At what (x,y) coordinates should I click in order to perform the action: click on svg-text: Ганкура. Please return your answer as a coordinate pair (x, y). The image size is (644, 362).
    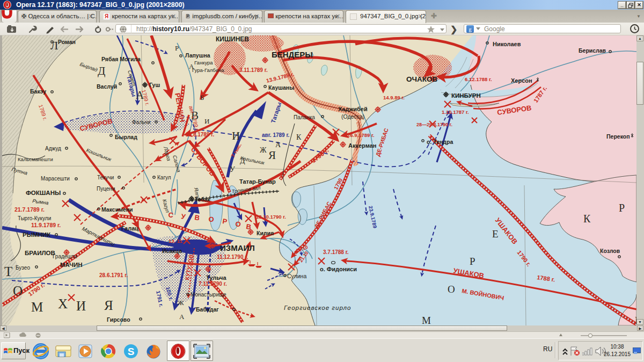
    Looking at the image, I should click on (204, 62).